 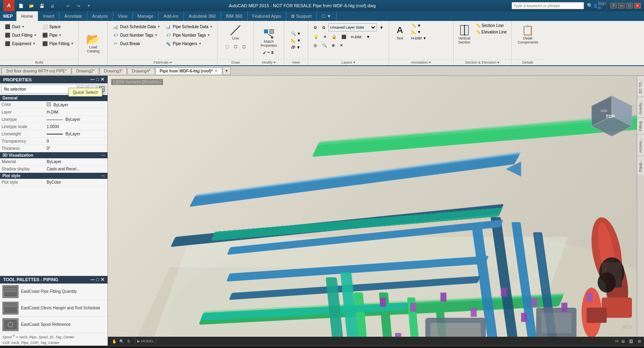 What do you see at coordinates (341, 45) in the screenshot?
I see `layer-tool4: ✕` at bounding box center [341, 45].